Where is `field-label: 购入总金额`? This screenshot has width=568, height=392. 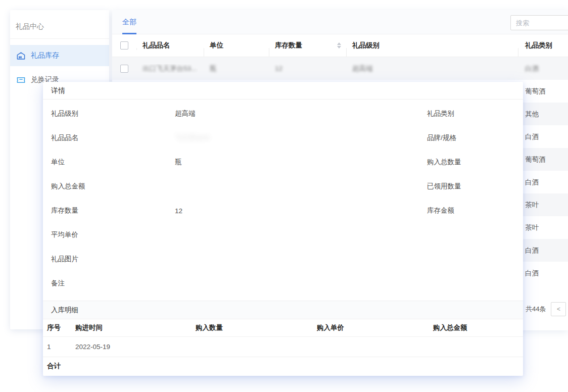 field-label: 购入总金额 is located at coordinates (113, 186).